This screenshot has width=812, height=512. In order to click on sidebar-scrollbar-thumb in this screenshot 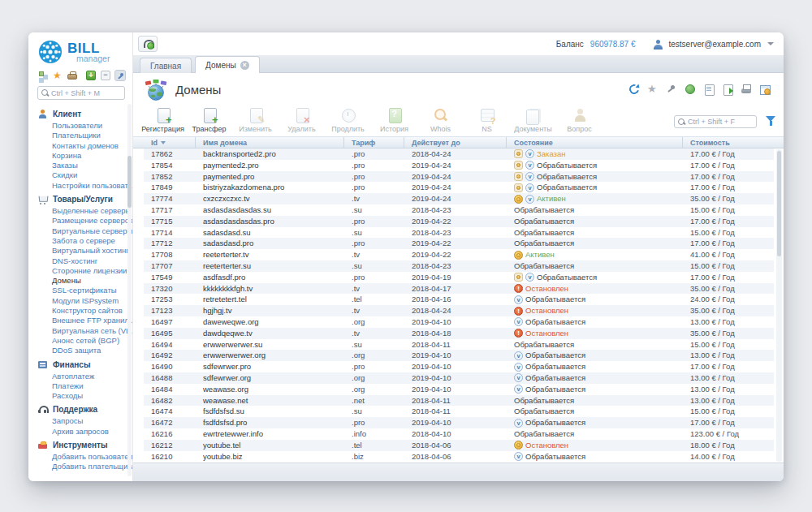, I will do `click(130, 182)`.